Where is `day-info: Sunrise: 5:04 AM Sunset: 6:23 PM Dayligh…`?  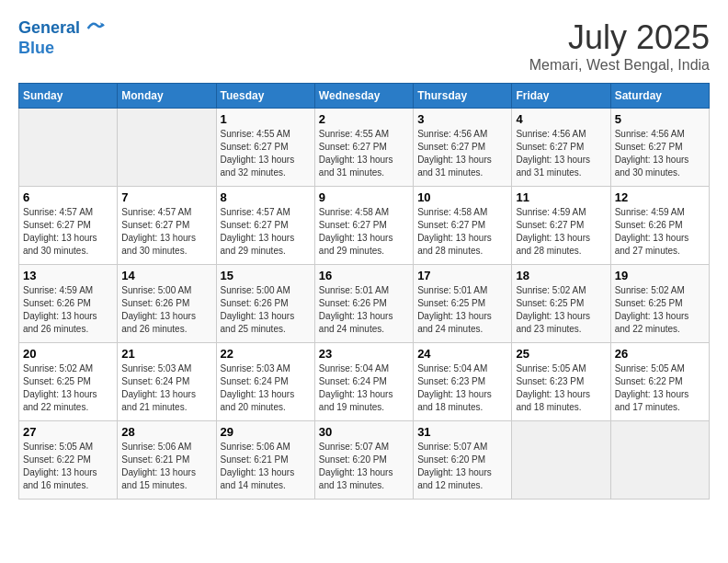 day-info: Sunrise: 5:04 AM Sunset: 6:23 PM Dayligh… is located at coordinates (462, 388).